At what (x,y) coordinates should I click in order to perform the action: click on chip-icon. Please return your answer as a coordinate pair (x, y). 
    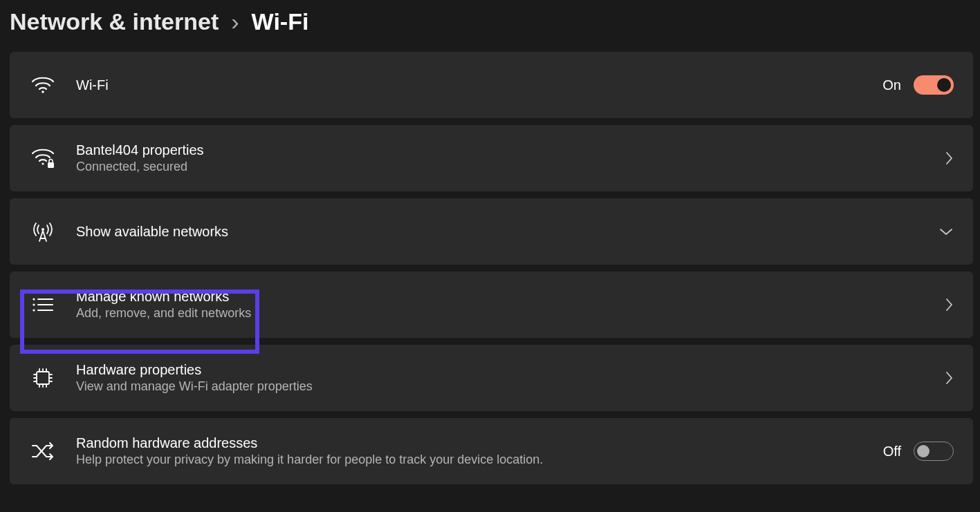
    Looking at the image, I should click on (43, 378).